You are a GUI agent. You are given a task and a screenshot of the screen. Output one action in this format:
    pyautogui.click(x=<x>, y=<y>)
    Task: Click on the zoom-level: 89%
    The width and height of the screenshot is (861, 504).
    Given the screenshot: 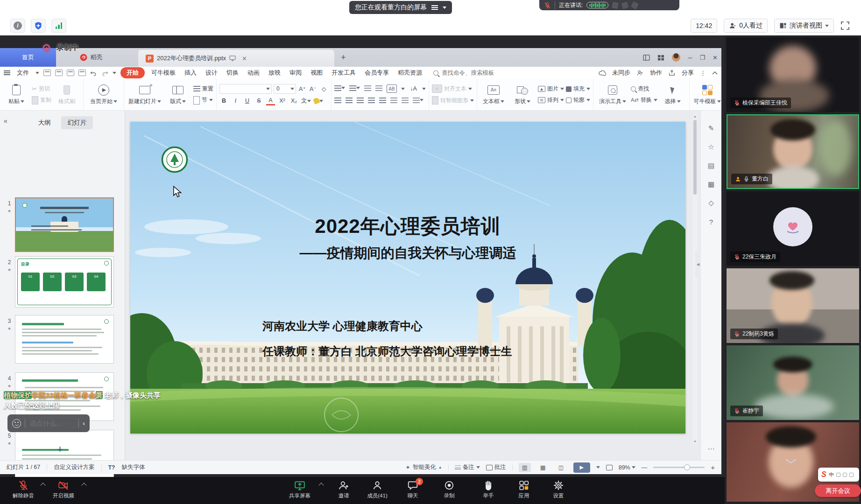 What is the action you would take?
    pyautogui.click(x=627, y=468)
    